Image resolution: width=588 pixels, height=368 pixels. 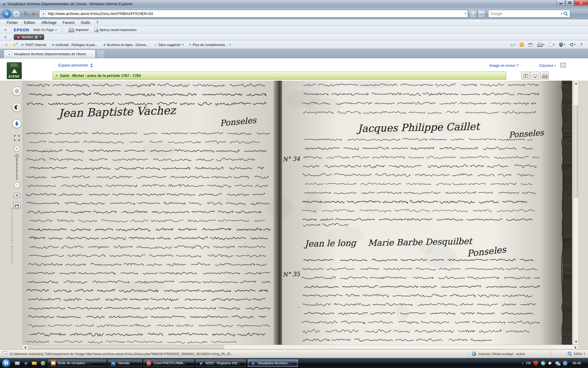 I want to click on status-separator, so click(x=551, y=354).